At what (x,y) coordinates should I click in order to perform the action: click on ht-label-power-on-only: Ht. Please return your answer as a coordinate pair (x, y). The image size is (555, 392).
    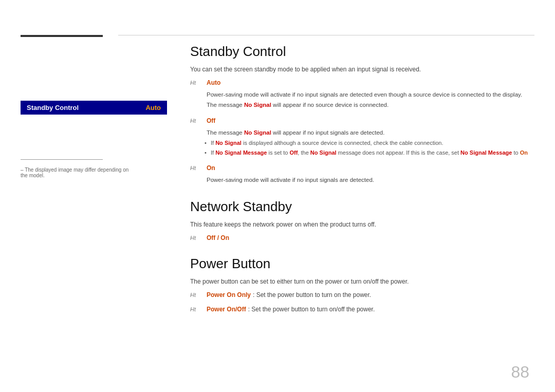
    Looking at the image, I should click on (197, 295).